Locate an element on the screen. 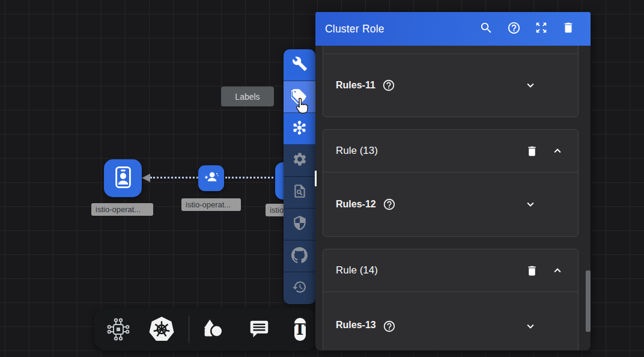 The height and width of the screenshot is (357, 644). id-badge-icon is located at coordinates (123, 178).